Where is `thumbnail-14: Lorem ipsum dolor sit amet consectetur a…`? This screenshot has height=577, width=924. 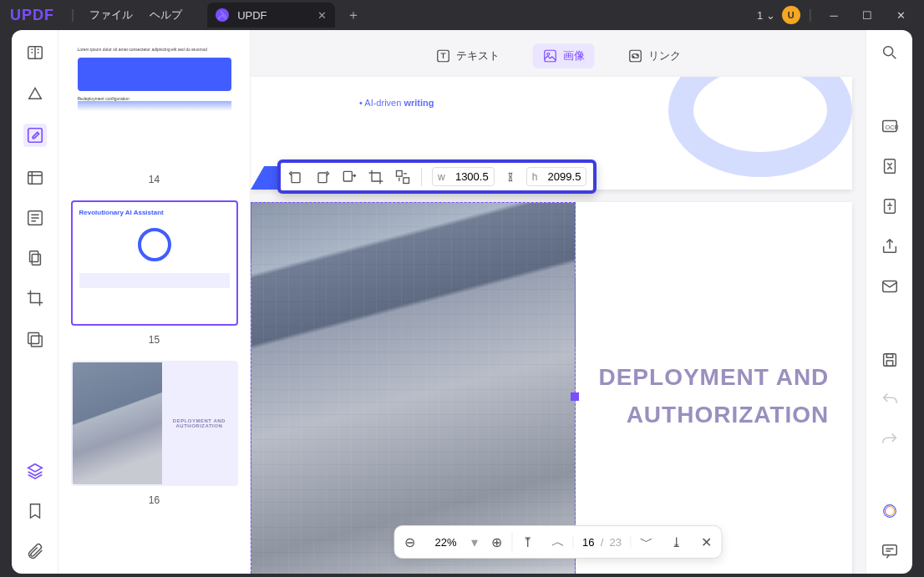
thumbnail-14: Lorem ipsum dolor sit amet consectetur a… is located at coordinates (155, 113).